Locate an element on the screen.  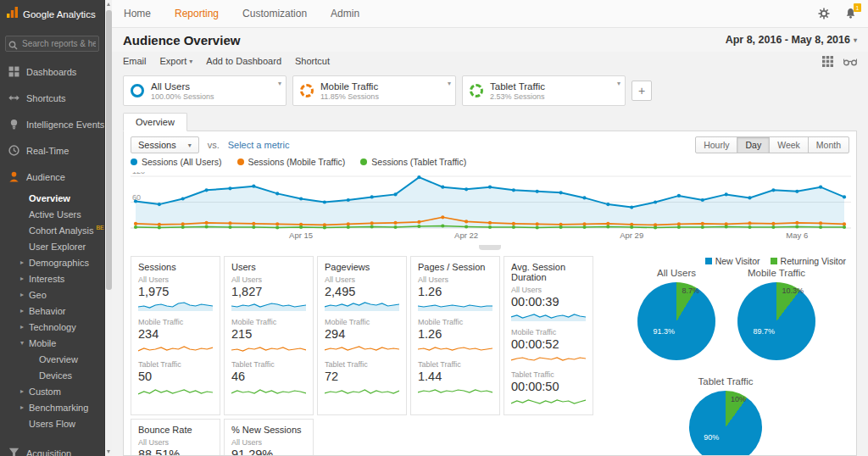
sidebar-item-active-users: Active Users is located at coordinates (53, 214).